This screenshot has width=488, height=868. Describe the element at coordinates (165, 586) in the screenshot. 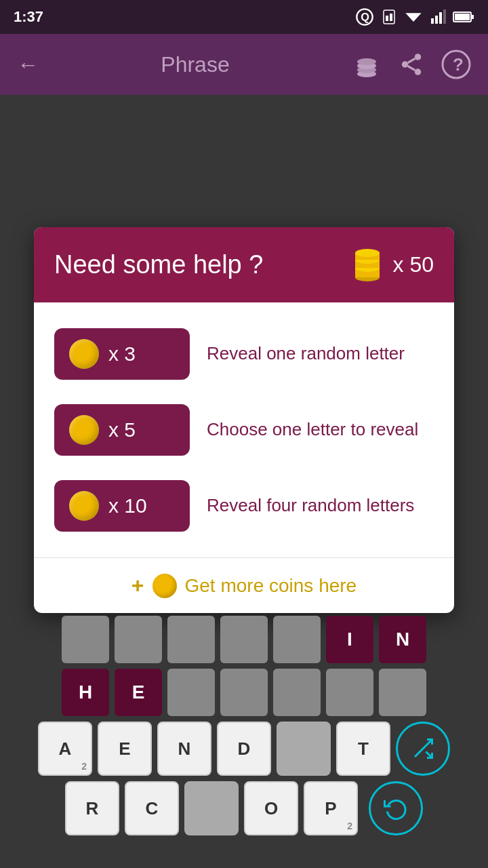

I see `footer-coin-icon` at that location.